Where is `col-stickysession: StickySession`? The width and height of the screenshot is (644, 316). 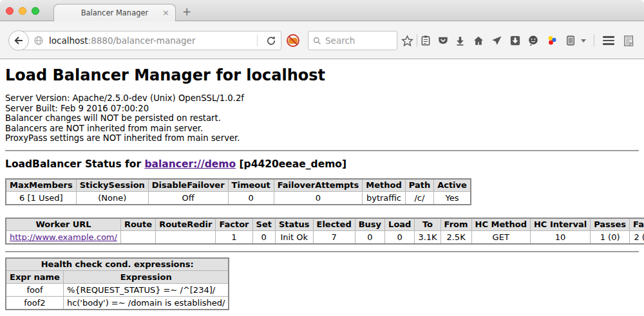
col-stickysession: StickySession is located at coordinates (112, 185).